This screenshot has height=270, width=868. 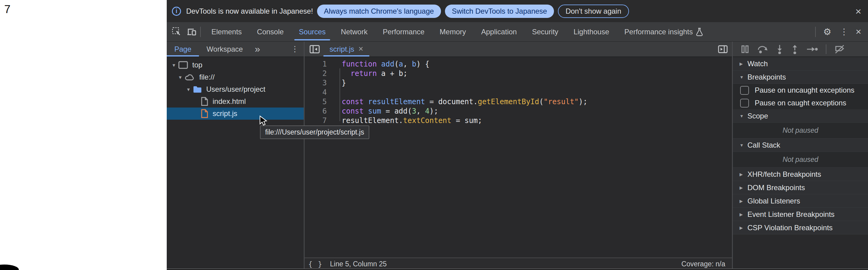 What do you see at coordinates (593, 11) in the screenshot?
I see `infobar-button-2: Don't show again` at bounding box center [593, 11].